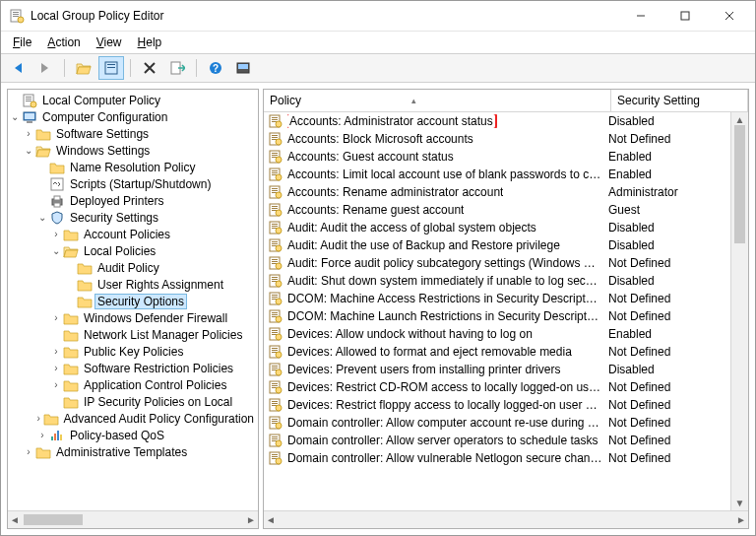 This screenshot has width=756, height=536. What do you see at coordinates (109, 42) in the screenshot?
I see `menu-view: View` at bounding box center [109, 42].